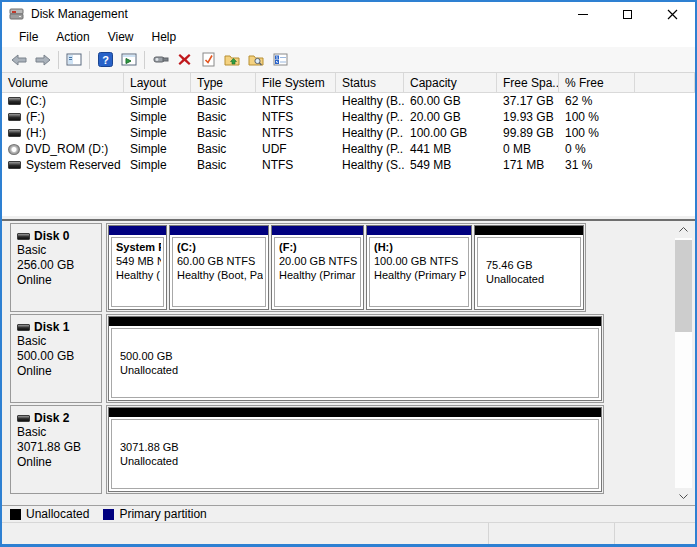  What do you see at coordinates (684, 286) in the screenshot?
I see `scrollbar-thumb` at bounding box center [684, 286].